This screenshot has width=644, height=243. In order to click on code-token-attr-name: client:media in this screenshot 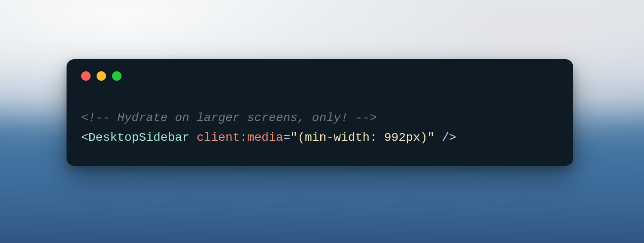, I will do `click(240, 137)`.